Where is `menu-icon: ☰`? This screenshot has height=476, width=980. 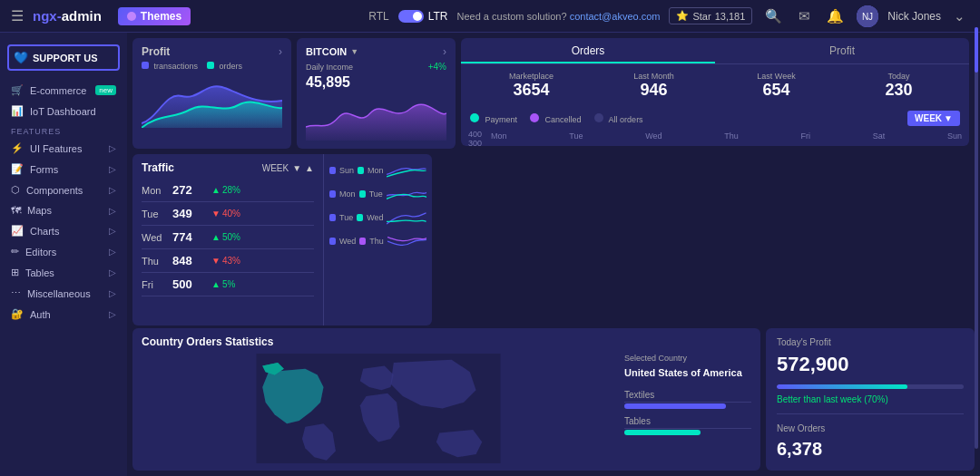
menu-icon: ☰ is located at coordinates (17, 16).